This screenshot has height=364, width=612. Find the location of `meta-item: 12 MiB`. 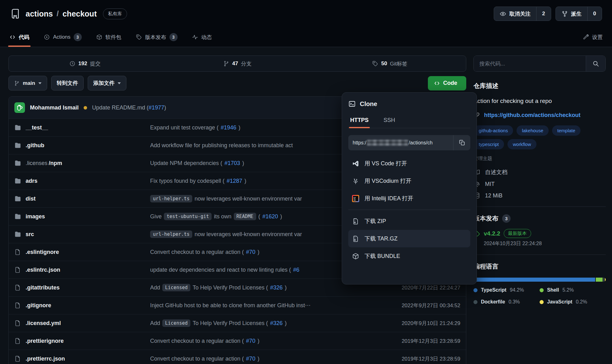

meta-item: 12 MiB is located at coordinates (540, 196).